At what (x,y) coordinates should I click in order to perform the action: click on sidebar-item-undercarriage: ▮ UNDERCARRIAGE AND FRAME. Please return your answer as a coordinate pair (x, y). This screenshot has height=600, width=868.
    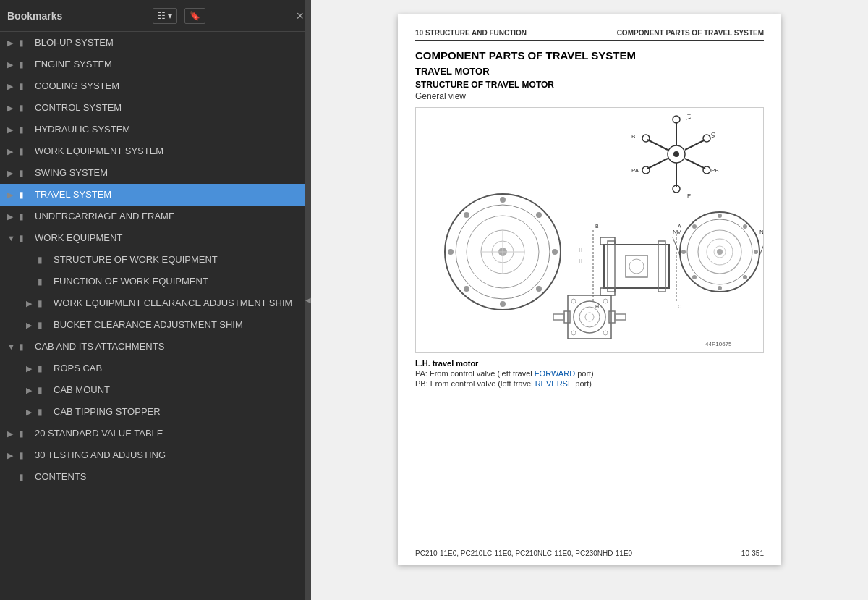
    Looking at the image, I should click on (156, 216).